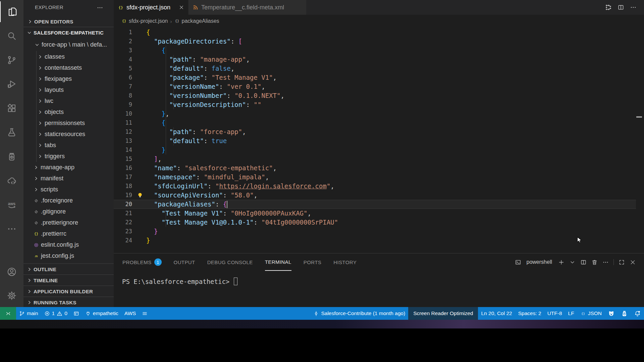  What do you see at coordinates (68, 90) in the screenshot?
I see `tree-folder-layouts: layouts` at bounding box center [68, 90].